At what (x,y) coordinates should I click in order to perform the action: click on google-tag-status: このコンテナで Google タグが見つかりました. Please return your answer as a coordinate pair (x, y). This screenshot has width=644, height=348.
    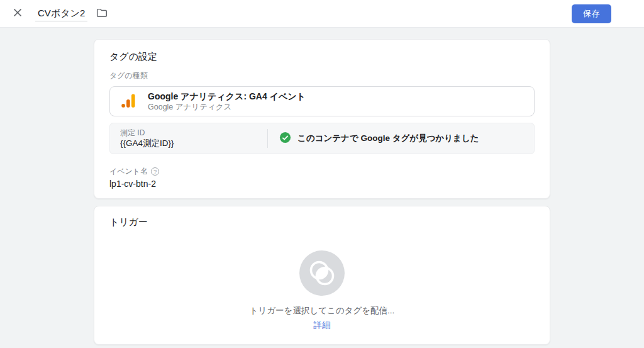
    Looking at the image, I should click on (379, 138).